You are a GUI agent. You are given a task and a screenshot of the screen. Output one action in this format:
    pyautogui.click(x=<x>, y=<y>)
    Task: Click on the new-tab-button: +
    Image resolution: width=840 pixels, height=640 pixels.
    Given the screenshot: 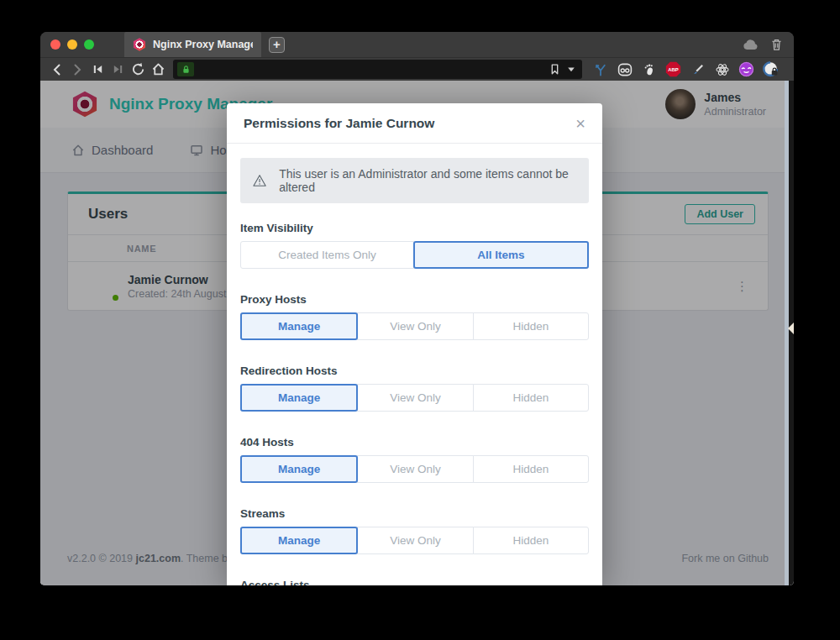 What is the action you would take?
    pyautogui.click(x=277, y=45)
    